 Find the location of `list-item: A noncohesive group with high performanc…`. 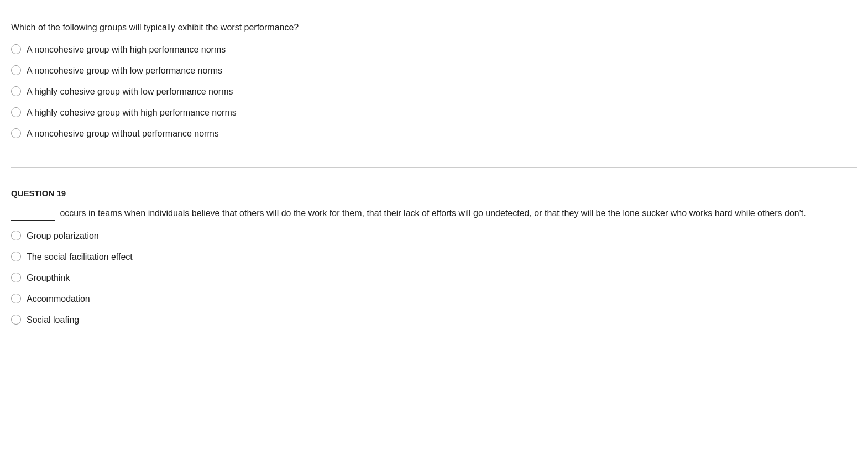

list-item: A noncohesive group with high performanc… is located at coordinates (434, 50).